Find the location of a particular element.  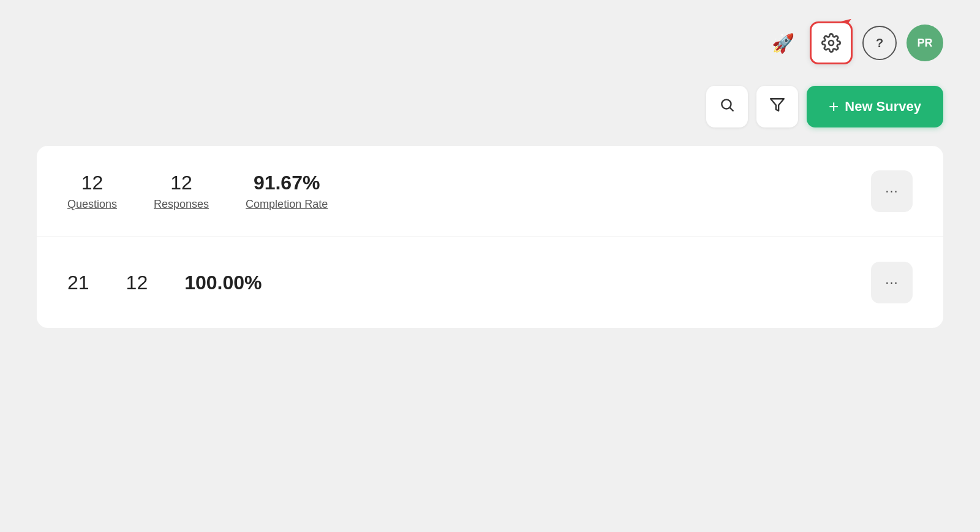

help-icon: ? is located at coordinates (880, 43).